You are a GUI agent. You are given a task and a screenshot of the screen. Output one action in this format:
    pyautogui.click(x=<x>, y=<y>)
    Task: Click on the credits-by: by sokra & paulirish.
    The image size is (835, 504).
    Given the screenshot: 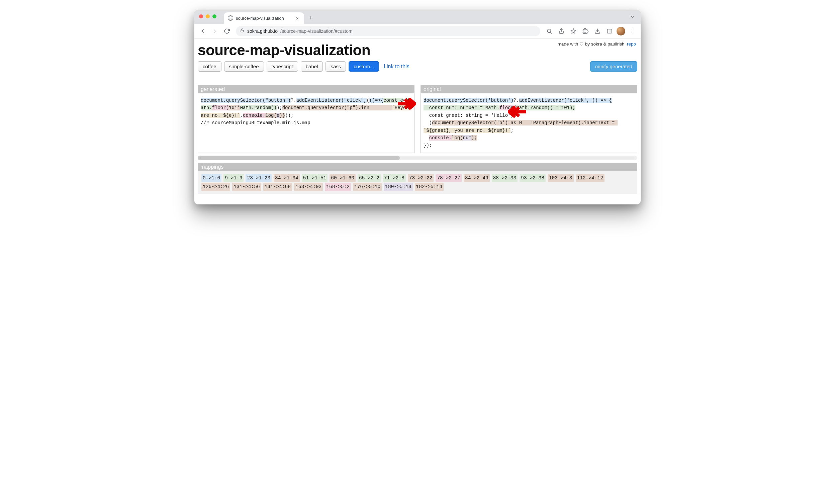 What is the action you would take?
    pyautogui.click(x=605, y=44)
    